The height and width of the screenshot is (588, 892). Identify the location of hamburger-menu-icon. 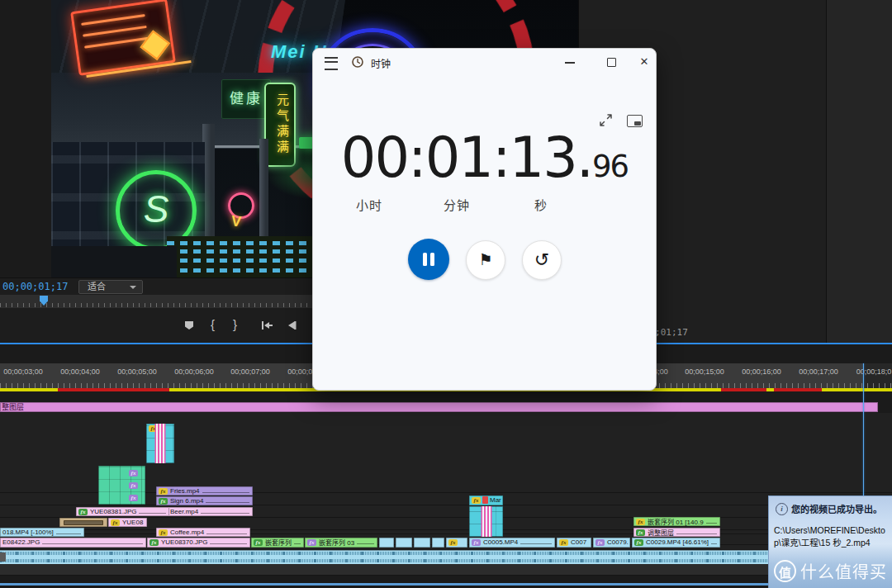
(331, 64).